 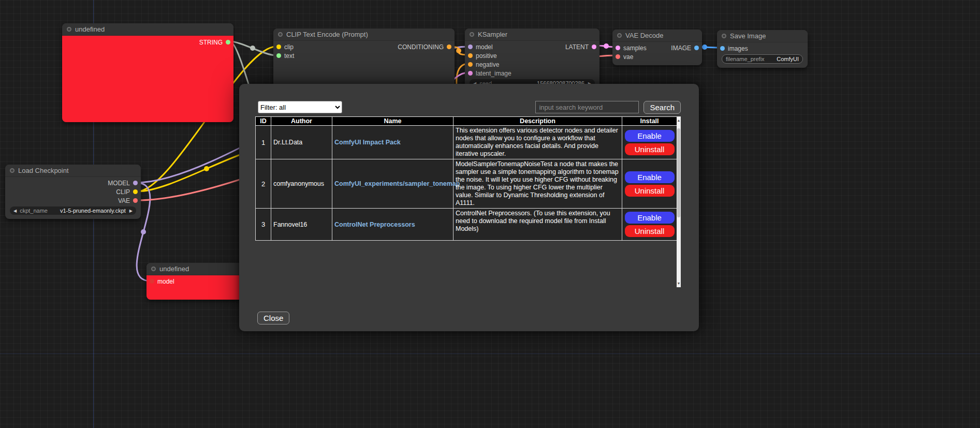 What do you see at coordinates (136, 191) in the screenshot?
I see `output-slot-clip` at bounding box center [136, 191].